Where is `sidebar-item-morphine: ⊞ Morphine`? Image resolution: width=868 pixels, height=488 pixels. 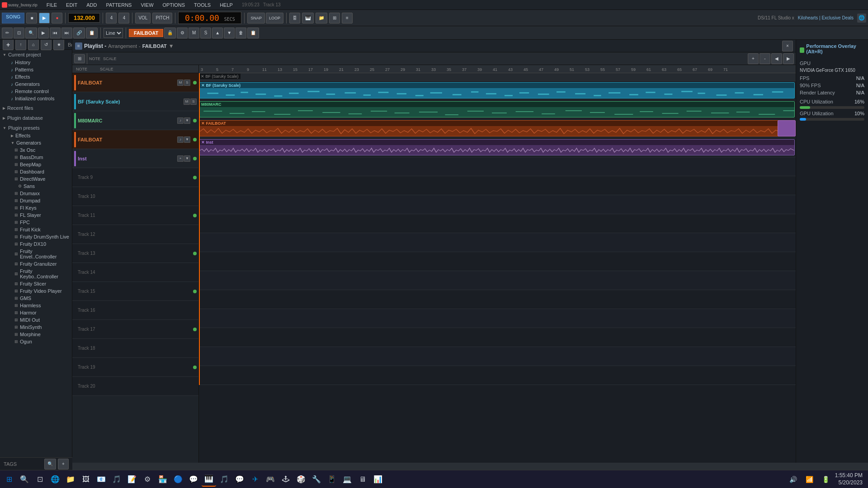
sidebar-item-morphine: ⊞ Morphine is located at coordinates (36, 334).